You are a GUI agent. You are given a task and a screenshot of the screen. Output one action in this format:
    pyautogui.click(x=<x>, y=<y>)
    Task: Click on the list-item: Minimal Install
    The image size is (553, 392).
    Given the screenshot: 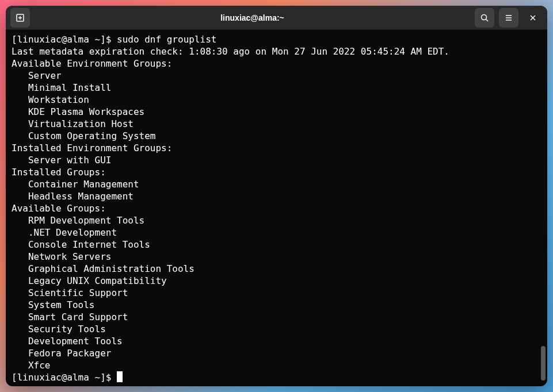 What is the action you would take?
    pyautogui.click(x=276, y=87)
    